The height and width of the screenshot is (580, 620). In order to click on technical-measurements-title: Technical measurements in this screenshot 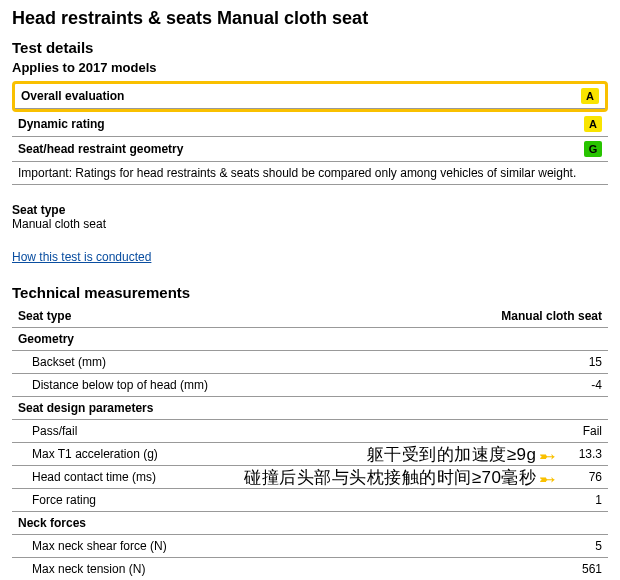, I will do `click(310, 292)`.